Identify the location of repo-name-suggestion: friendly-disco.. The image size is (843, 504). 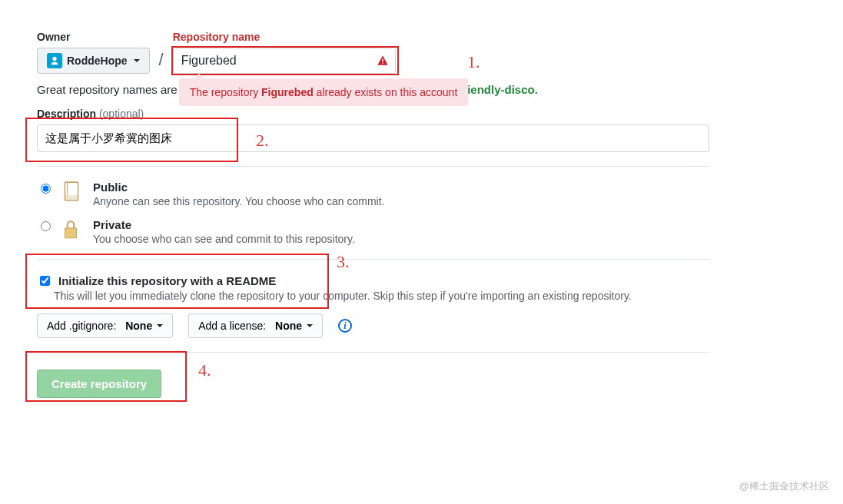
(498, 89).